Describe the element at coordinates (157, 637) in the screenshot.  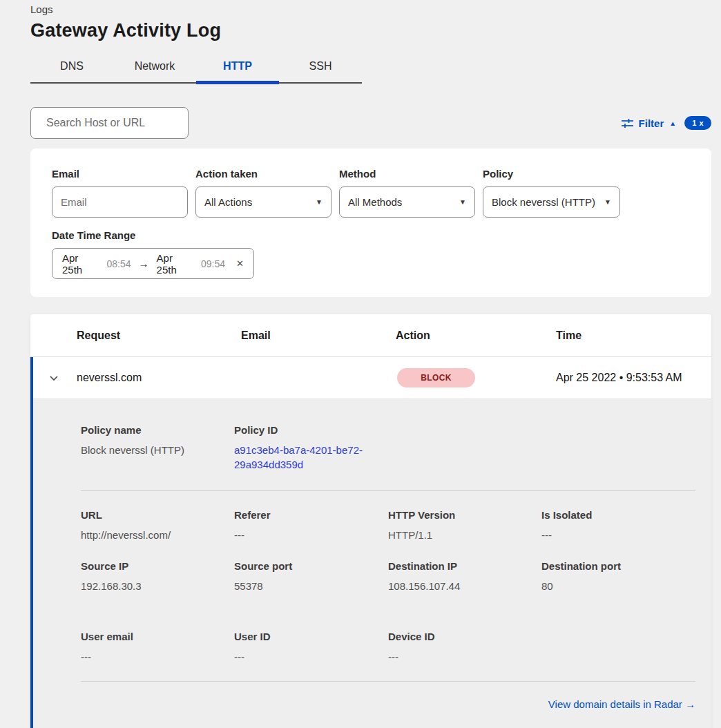
I see `user-email-label: User email` at that location.